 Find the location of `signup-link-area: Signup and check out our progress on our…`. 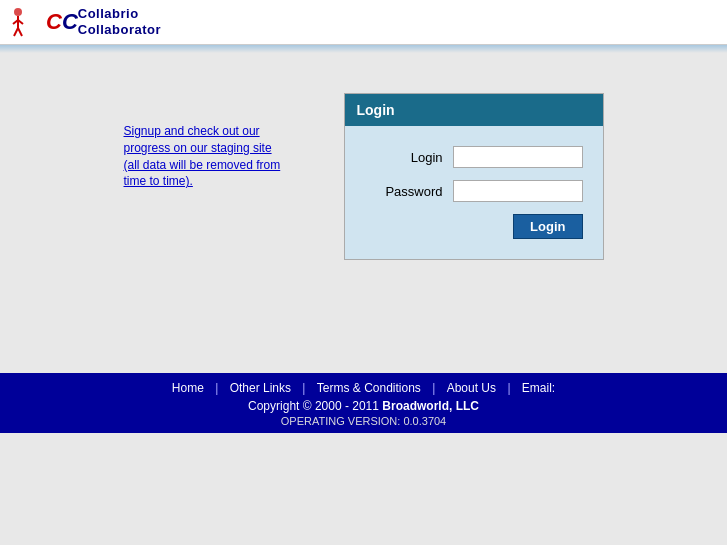

signup-link-area: Signup and check out our progress on our… is located at coordinates (204, 156).